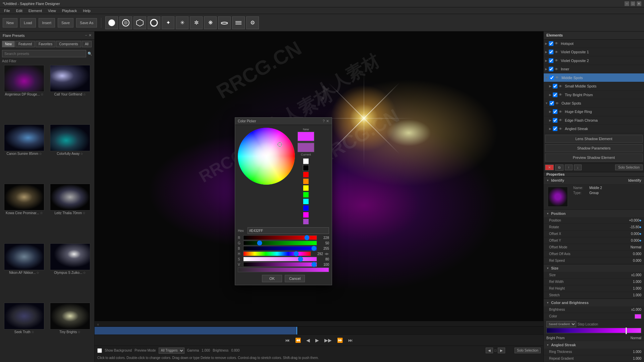 The height and width of the screenshot is (362, 644). I want to click on r-slider, so click(280, 238).